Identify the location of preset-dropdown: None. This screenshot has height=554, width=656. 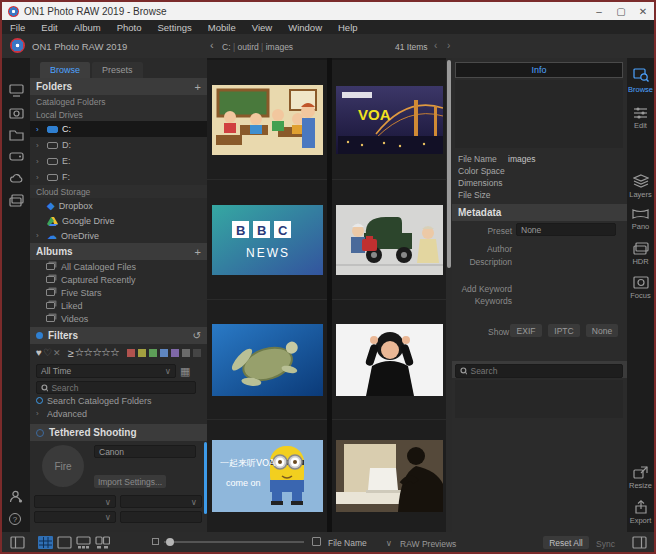
(566, 230).